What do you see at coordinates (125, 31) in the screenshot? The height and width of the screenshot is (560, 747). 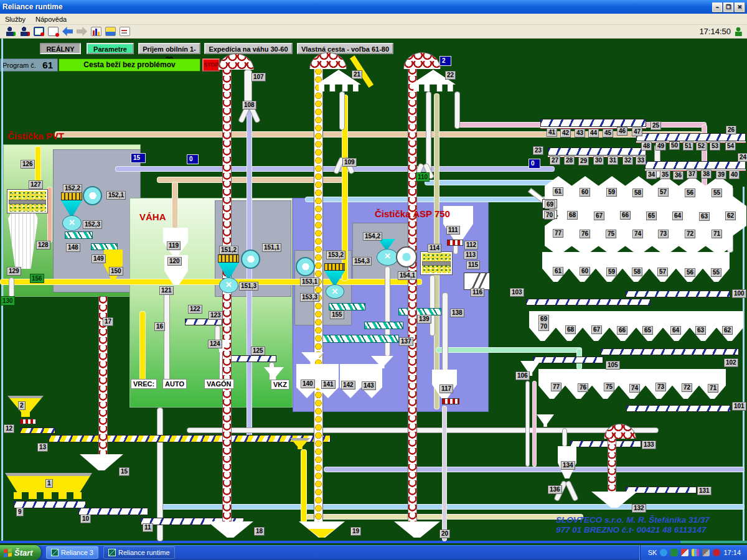 I see `reports-icon` at bounding box center [125, 31].